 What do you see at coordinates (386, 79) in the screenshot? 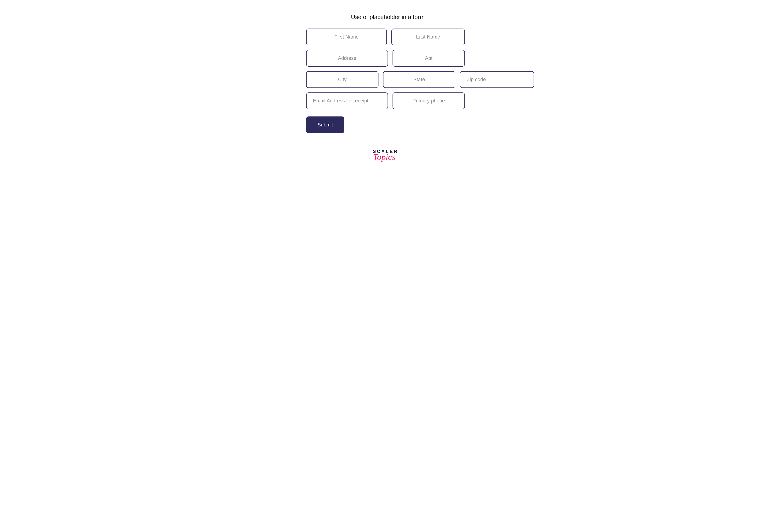
I see `form-row-location` at bounding box center [386, 79].